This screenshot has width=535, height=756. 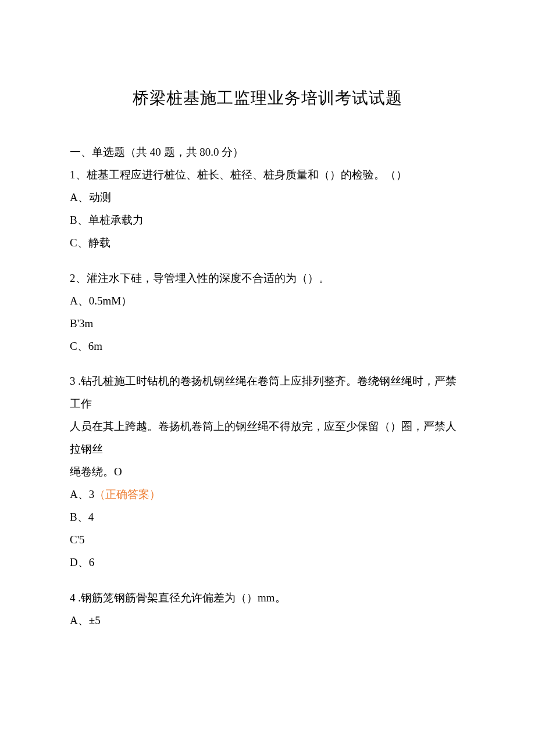 I want to click on q1-option-a: A、动测, so click(x=268, y=198).